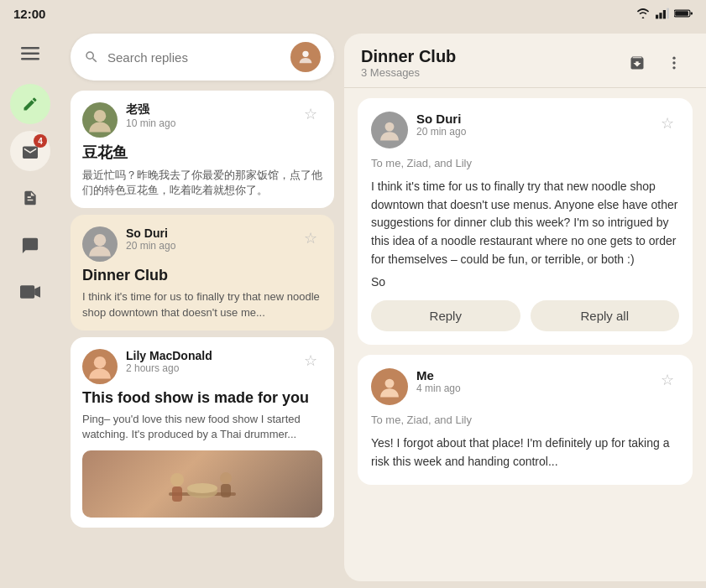  What do you see at coordinates (208, 356) in the screenshot?
I see `msg-sender-3: Lily MacDonald` at bounding box center [208, 356].